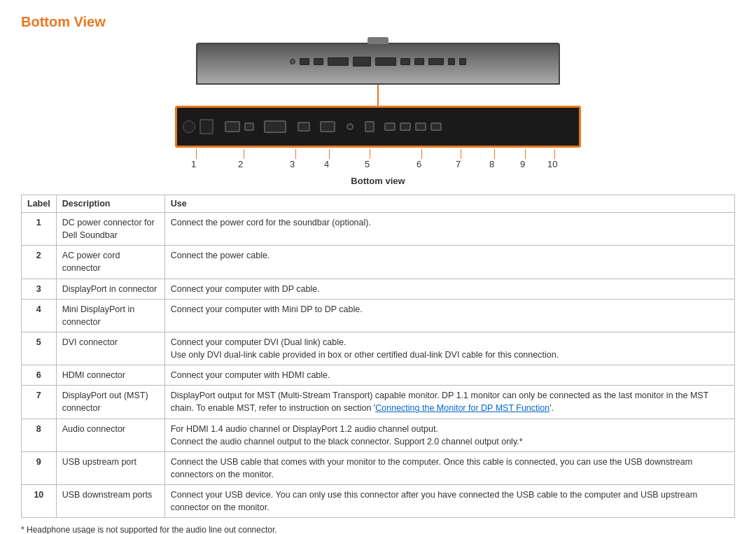 The image size is (756, 534). Describe the element at coordinates (111, 375) in the screenshot. I see `cell-description: HDMI connector` at that location.